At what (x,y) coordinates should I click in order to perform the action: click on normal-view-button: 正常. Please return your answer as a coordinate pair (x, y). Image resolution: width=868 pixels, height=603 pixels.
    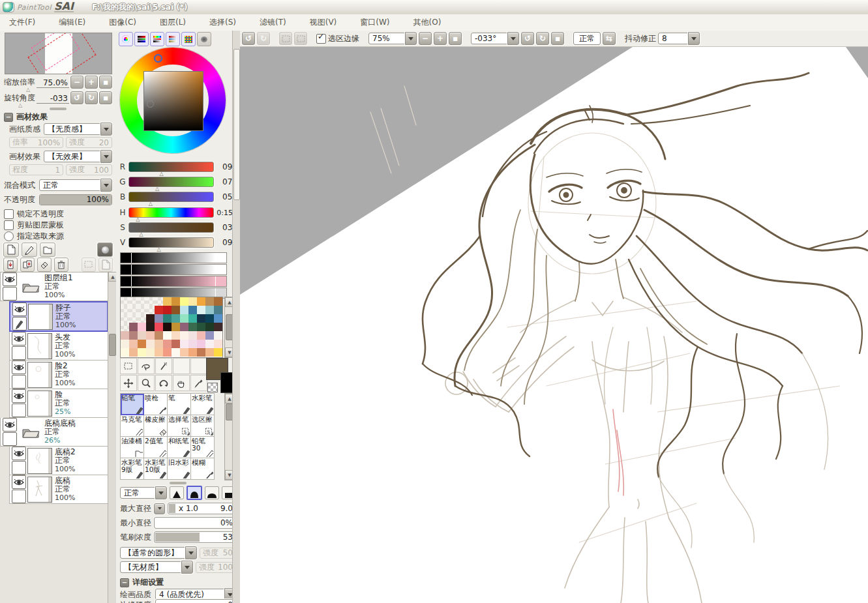
    Looking at the image, I should click on (587, 38).